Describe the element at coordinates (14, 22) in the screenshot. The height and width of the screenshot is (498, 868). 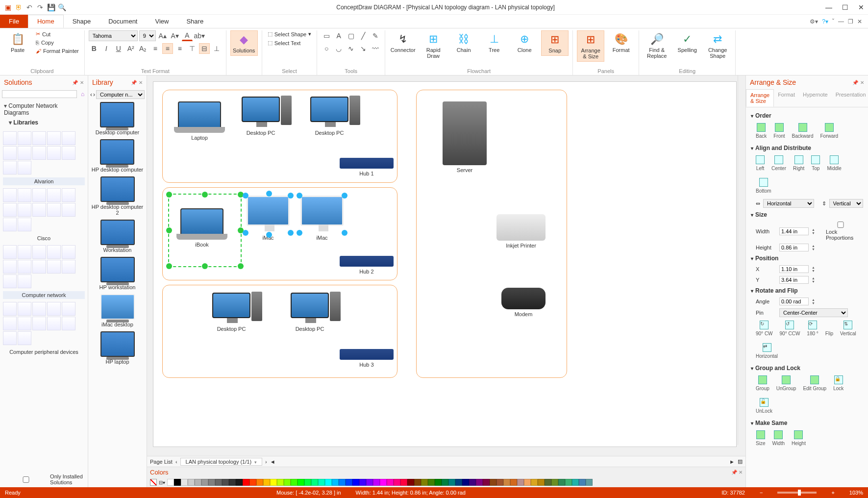
I see `tab-file: File` at that location.